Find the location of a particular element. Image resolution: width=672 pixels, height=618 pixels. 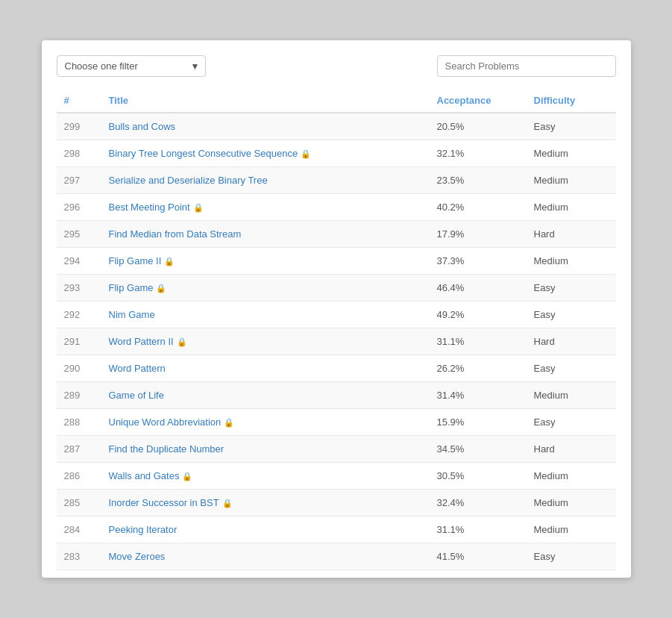

row-num: 288 is located at coordinates (79, 422).